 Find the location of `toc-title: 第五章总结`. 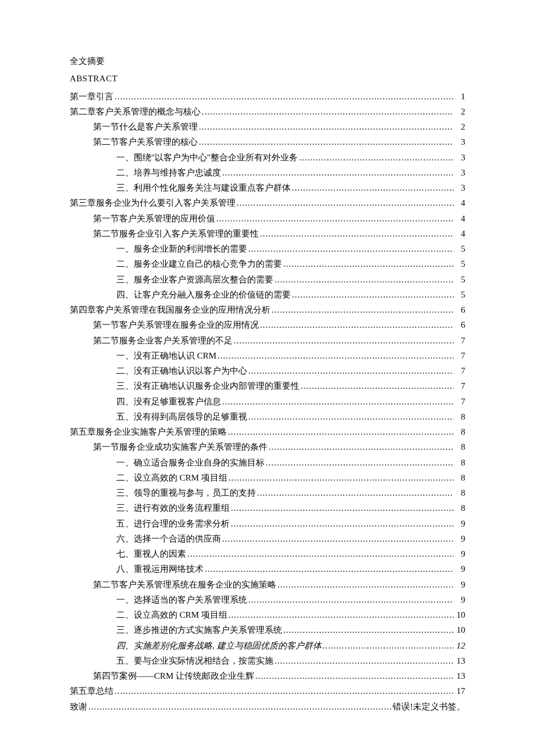

toc-title: 第五章总结 is located at coordinates (92, 691).